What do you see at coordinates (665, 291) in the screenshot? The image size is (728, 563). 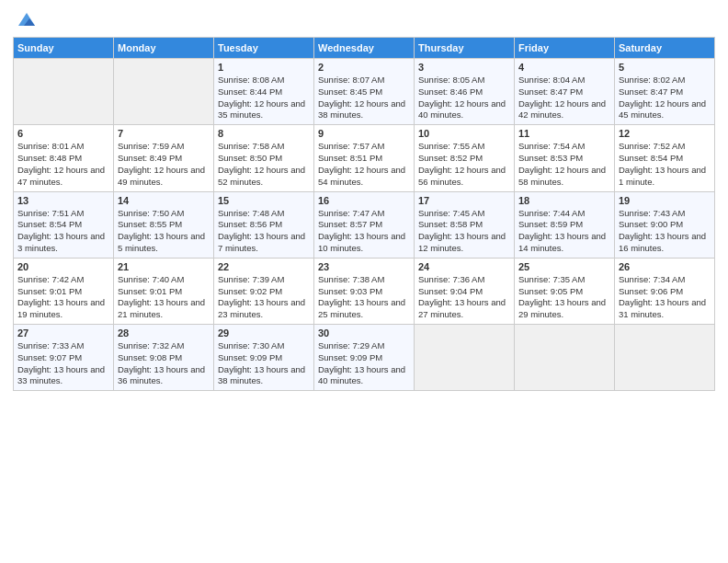 I see `calendar-cell: 26Sunrise: 7:34 AM Sunset: 9:06 PM Dayli…` at bounding box center [665, 291].